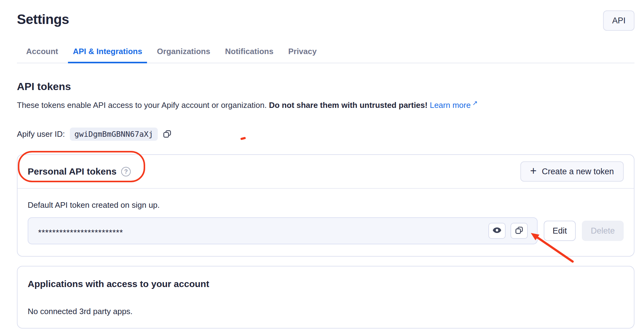 This screenshot has height=335, width=644. What do you see at coordinates (326, 104) in the screenshot?
I see `api-tokens-description: These tokens enable API access to your A…` at bounding box center [326, 104].